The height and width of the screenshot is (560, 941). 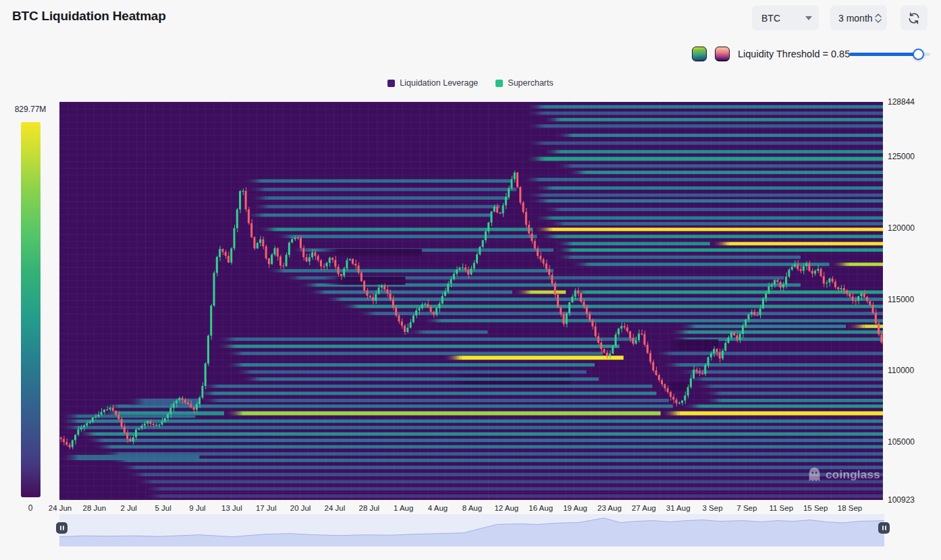 I want to click on legend-label: Liquidation Leverage, so click(x=439, y=83).